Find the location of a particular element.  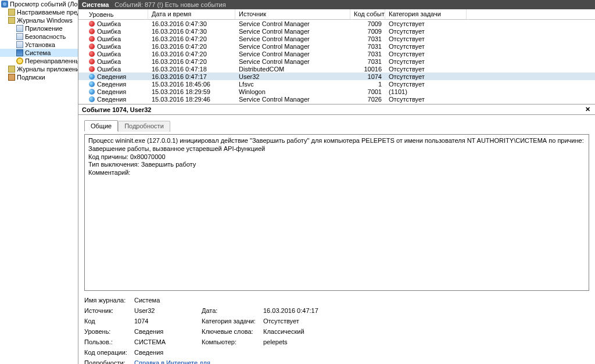

meta-computer-val: pelepets is located at coordinates (307, 342).